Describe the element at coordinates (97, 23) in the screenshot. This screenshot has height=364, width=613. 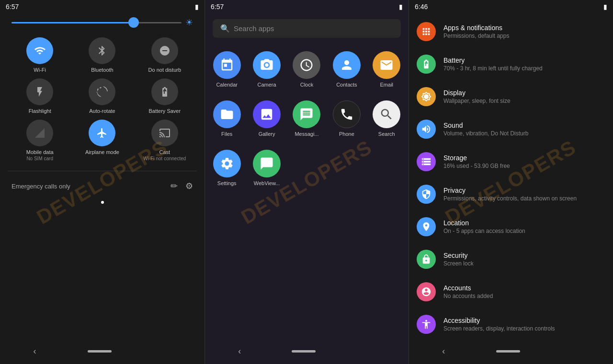
I see `brightness-slider` at that location.